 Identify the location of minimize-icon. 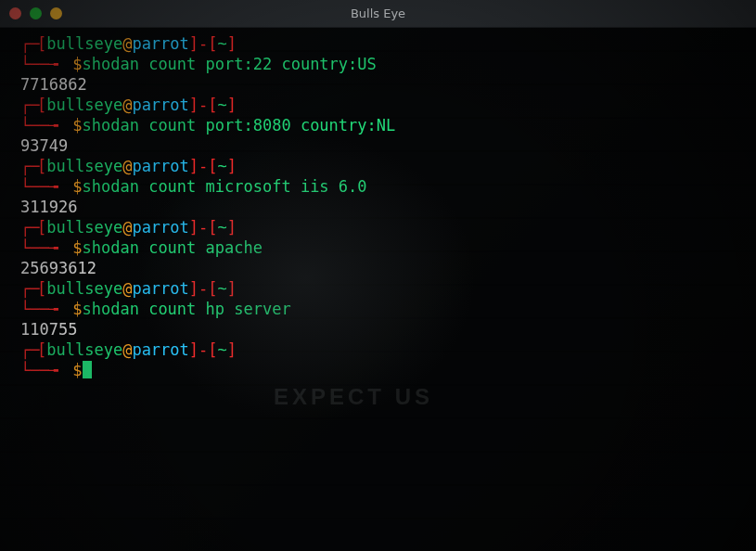
(35, 13).